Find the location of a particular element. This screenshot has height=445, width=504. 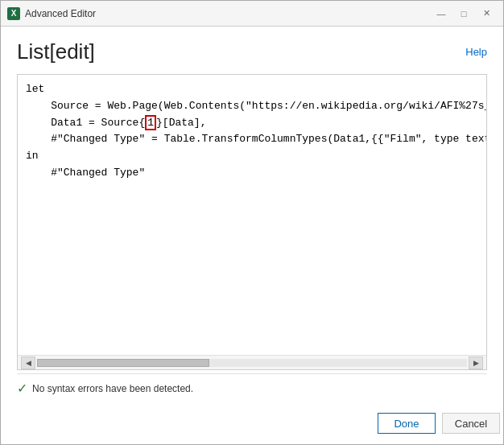

scroll-left-button: ◀ is located at coordinates (28, 363).